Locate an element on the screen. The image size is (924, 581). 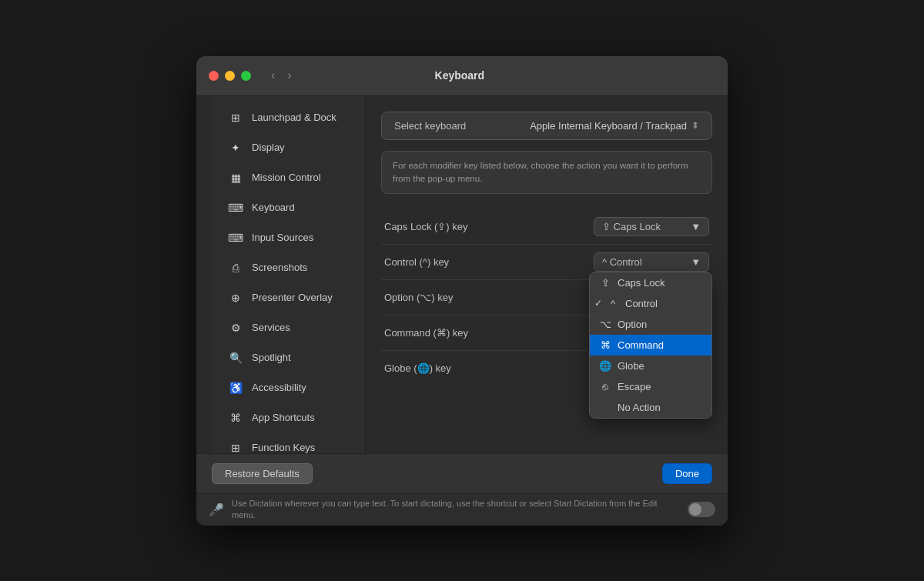
dropdown-item-label: Option is located at coordinates (632, 325).